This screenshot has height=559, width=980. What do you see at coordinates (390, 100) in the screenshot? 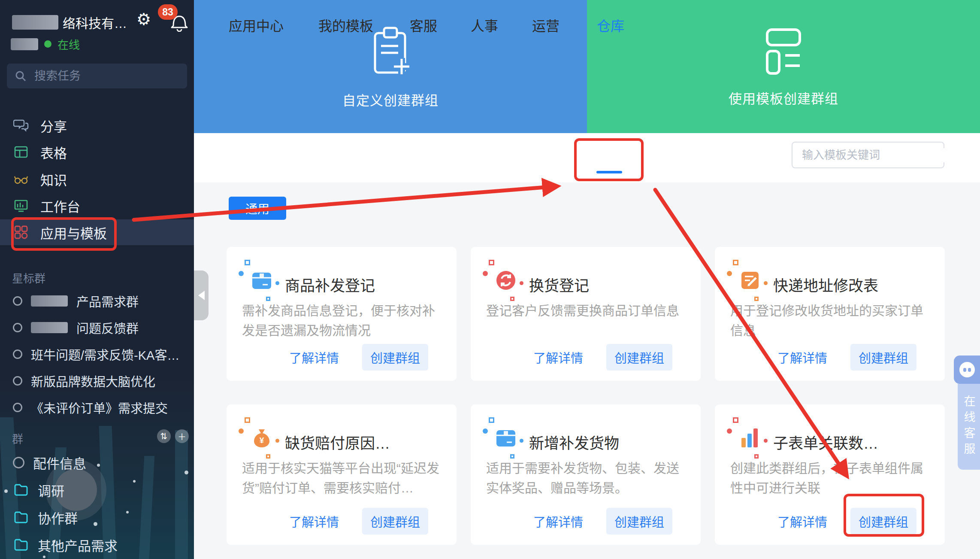
I see `banner-label: 自定义创建群组` at bounding box center [390, 100].